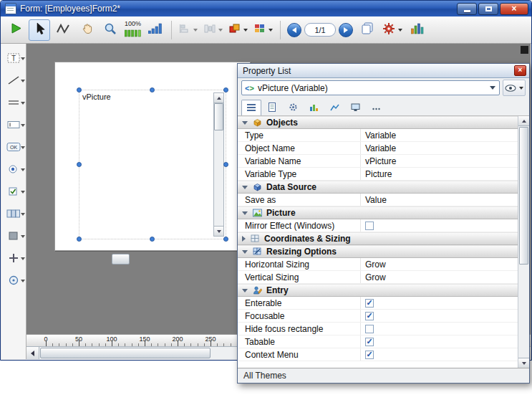 The image size is (532, 400). What do you see at coordinates (79, 165) in the screenshot?
I see `selection-handle-mid-left` at bounding box center [79, 165].